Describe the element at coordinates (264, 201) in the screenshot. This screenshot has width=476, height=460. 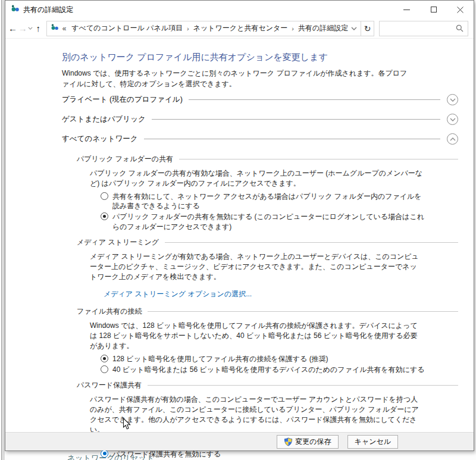
I see `option-enable-public-folder-sharing: 共有を有効にして、ネットワーク アクセスがある場合はパブリック フォルダー内のフ…` at that location.